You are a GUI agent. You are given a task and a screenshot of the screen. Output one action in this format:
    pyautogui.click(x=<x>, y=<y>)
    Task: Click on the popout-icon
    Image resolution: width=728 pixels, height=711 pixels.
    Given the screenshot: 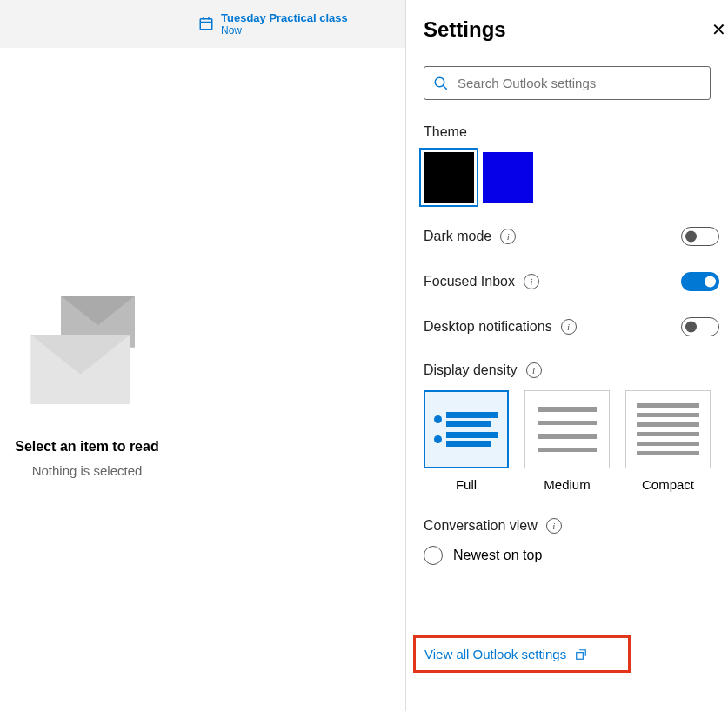 What is the action you would take?
    pyautogui.click(x=581, y=655)
    